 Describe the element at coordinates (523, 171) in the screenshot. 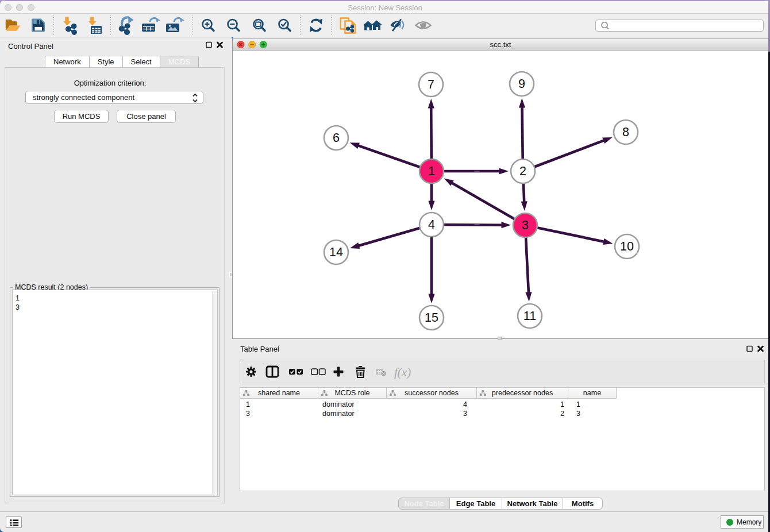

I see `svg-text: 2` at that location.